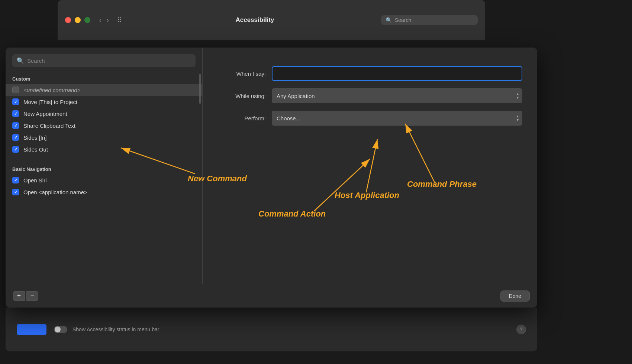  I want to click on add-button: +, so click(19, 296).